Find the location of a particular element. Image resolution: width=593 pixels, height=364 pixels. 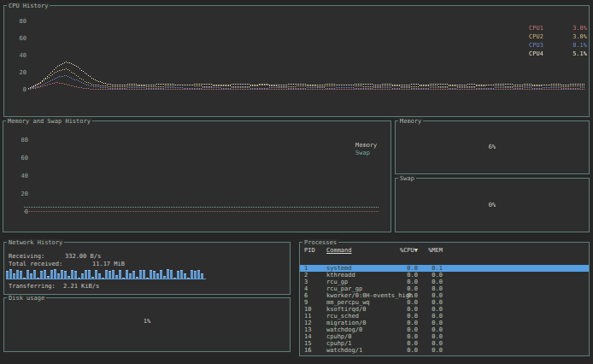

process-command: rcu_gp is located at coordinates (337, 282).